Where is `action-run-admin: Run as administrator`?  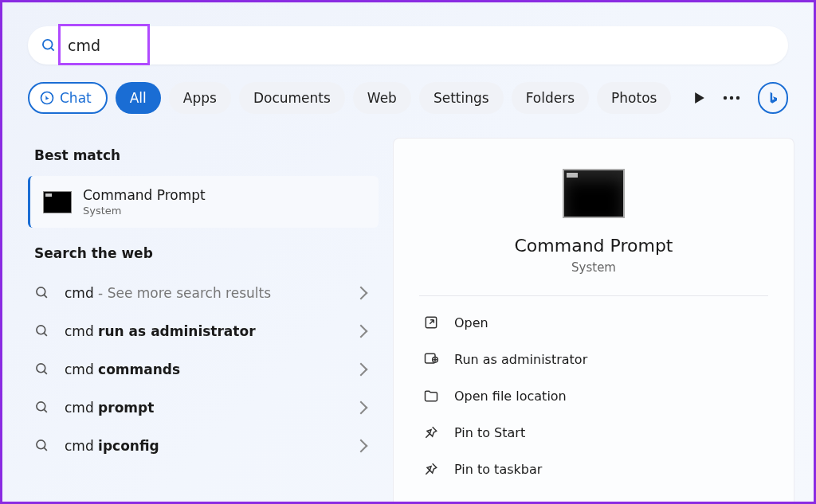
action-run-admin: Run as administrator is located at coordinates (594, 359).